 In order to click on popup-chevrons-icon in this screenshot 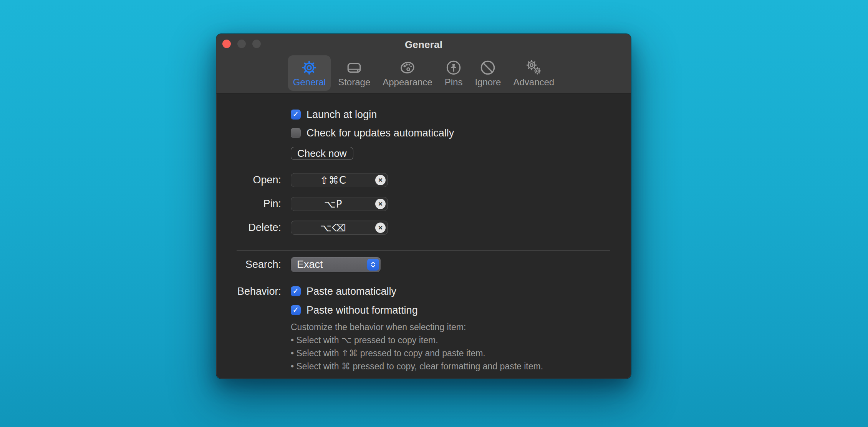, I will do `click(373, 264)`.